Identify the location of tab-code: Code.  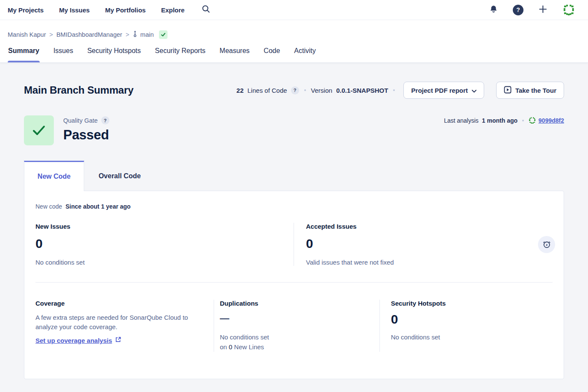
(272, 52).